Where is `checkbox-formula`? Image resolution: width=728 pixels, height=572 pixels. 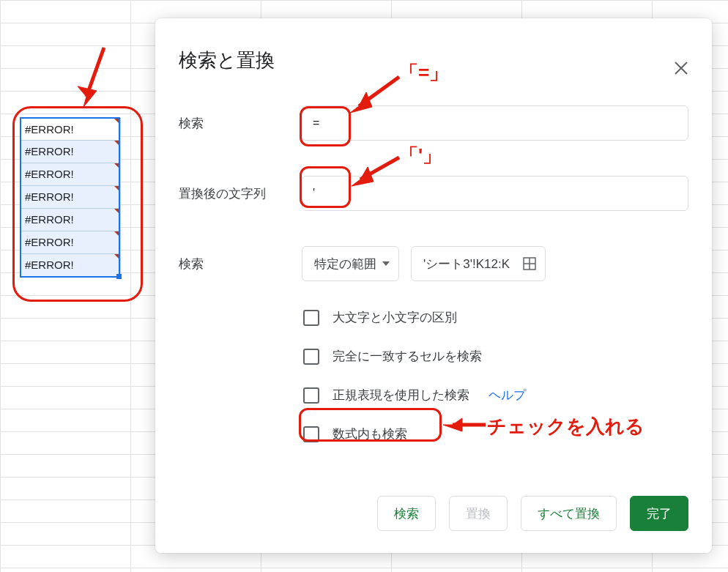 checkbox-formula is located at coordinates (311, 434).